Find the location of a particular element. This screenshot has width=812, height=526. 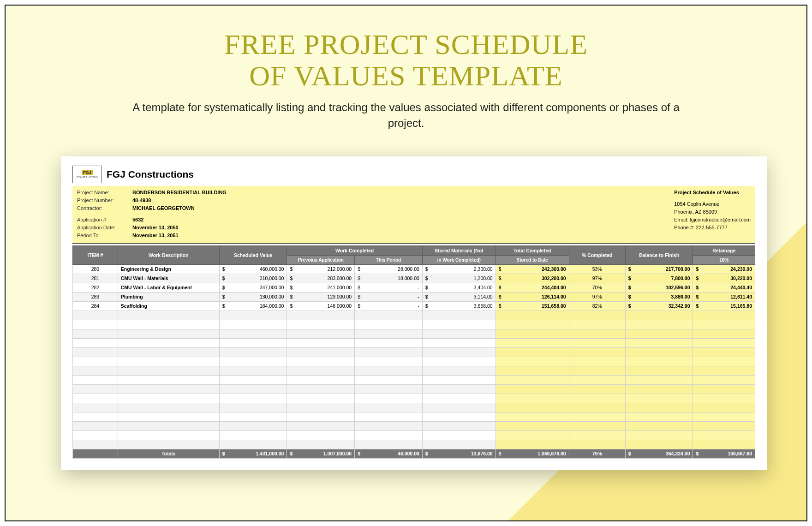

cell-previous: $241,000.00 is located at coordinates (321, 287).